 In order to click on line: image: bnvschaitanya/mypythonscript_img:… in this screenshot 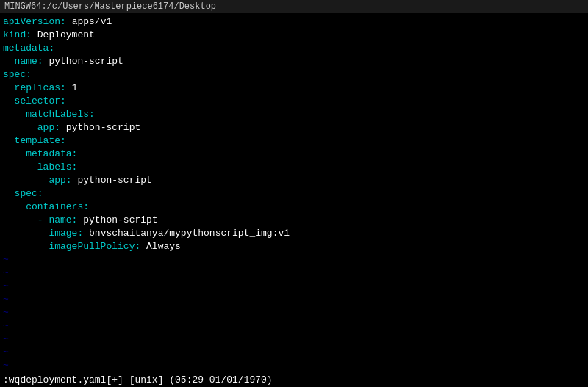, I will do `click(294, 233)`.